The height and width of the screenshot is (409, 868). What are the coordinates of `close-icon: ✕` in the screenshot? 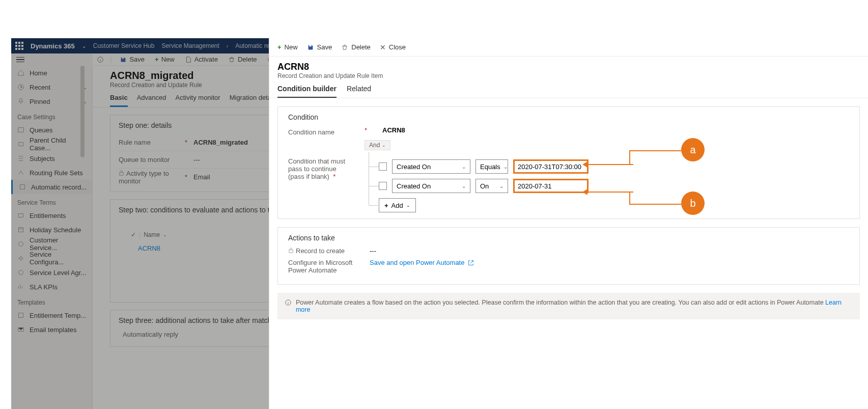 It's located at (383, 47).